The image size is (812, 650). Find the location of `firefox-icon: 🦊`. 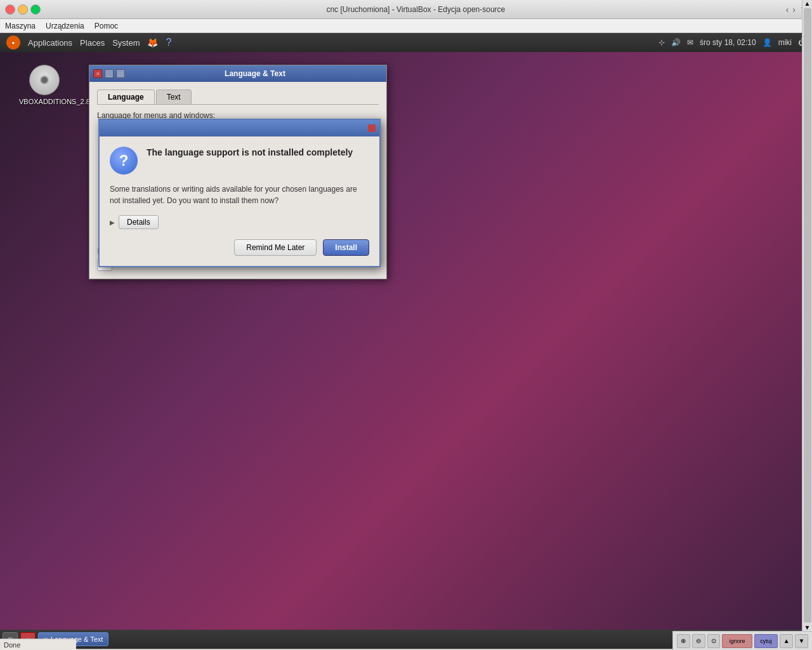

firefox-icon: 🦊 is located at coordinates (152, 43).